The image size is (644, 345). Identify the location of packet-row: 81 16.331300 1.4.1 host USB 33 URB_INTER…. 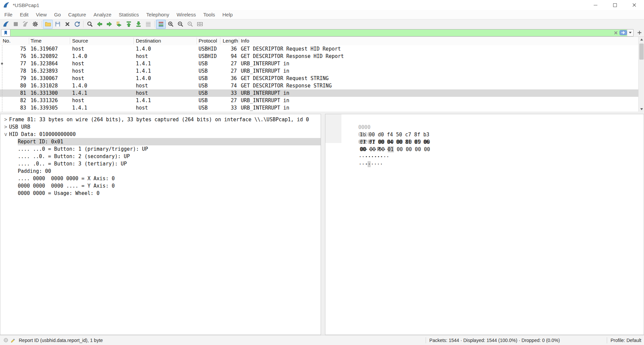
(319, 93).